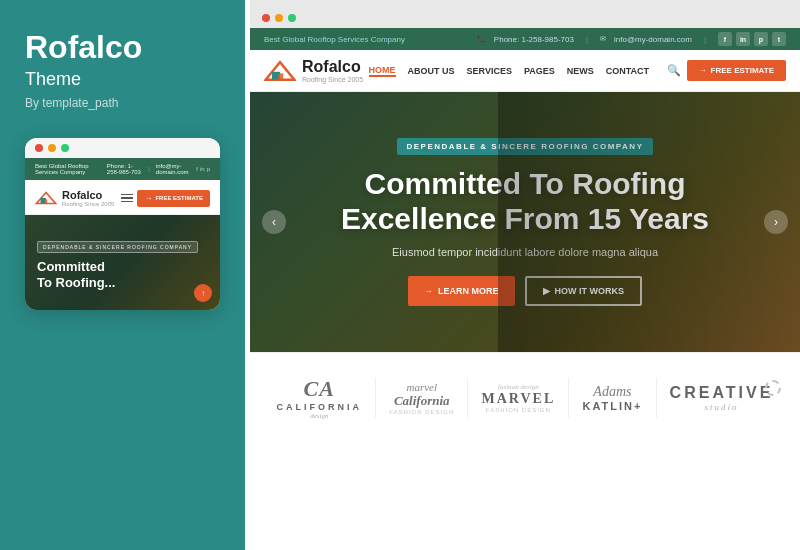 Image resolution: width=800 pixels, height=550 pixels. What do you see at coordinates (122, 103) in the screenshot?
I see `theme-author: By template_path` at bounding box center [122, 103].